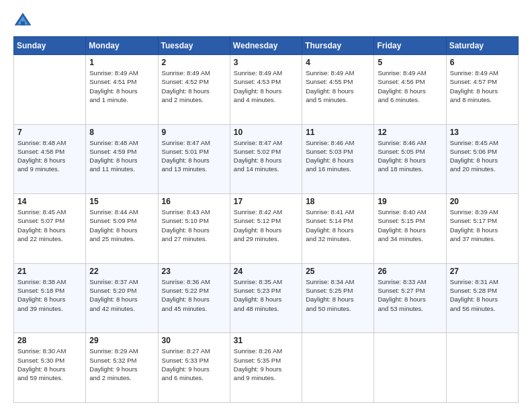 The image size is (532, 411). I want to click on day-info-line: Sunset: 5:30 PM, so click(50, 360).